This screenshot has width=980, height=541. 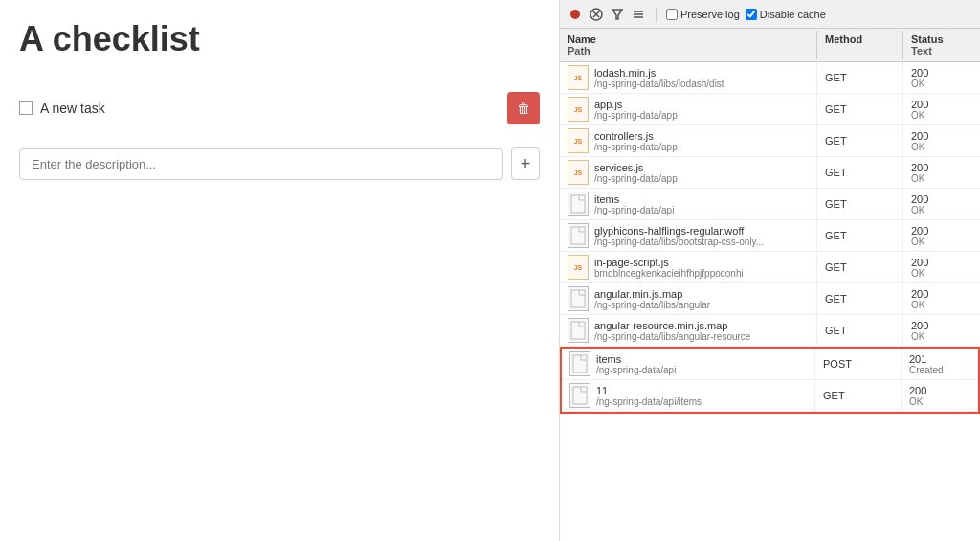 What do you see at coordinates (769, 331) in the screenshot?
I see `table-row: angular-resource.min.js.map/ng-spring-da…` at bounding box center [769, 331].